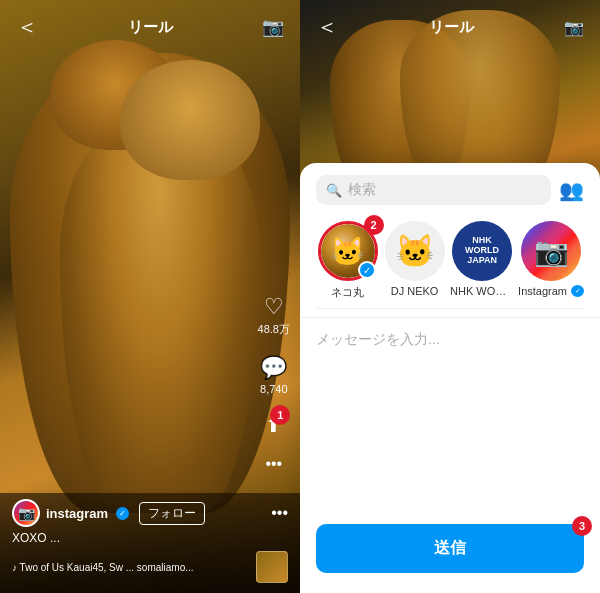  I want to click on comment-count: 8,740, so click(274, 389).